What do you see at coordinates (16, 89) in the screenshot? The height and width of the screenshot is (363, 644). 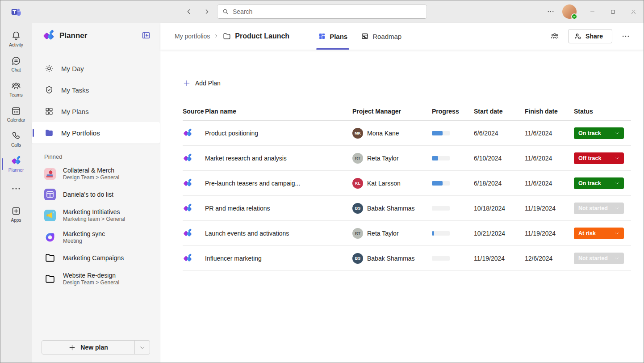 I see `rail-item-teams: Teams` at bounding box center [16, 89].